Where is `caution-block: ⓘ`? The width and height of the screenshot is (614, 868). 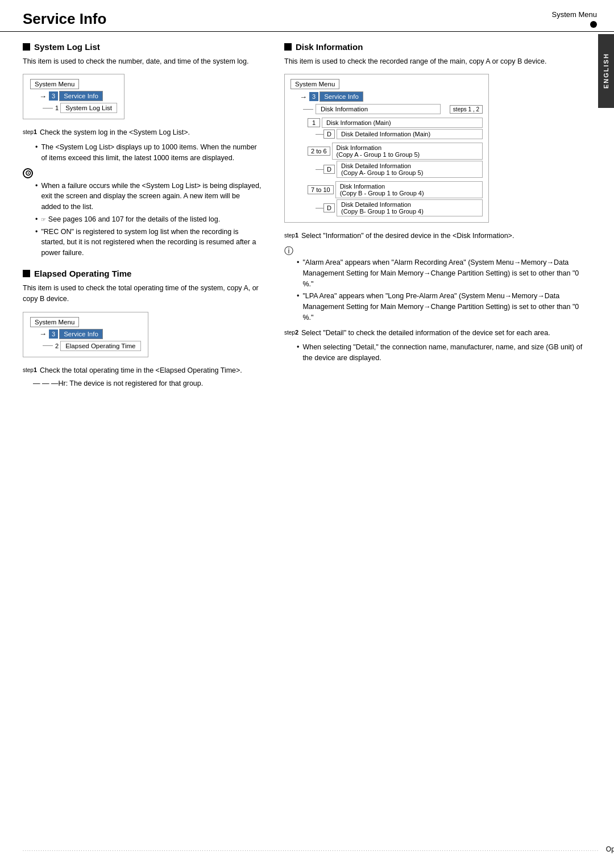 caution-block: ⓘ is located at coordinates (435, 251).